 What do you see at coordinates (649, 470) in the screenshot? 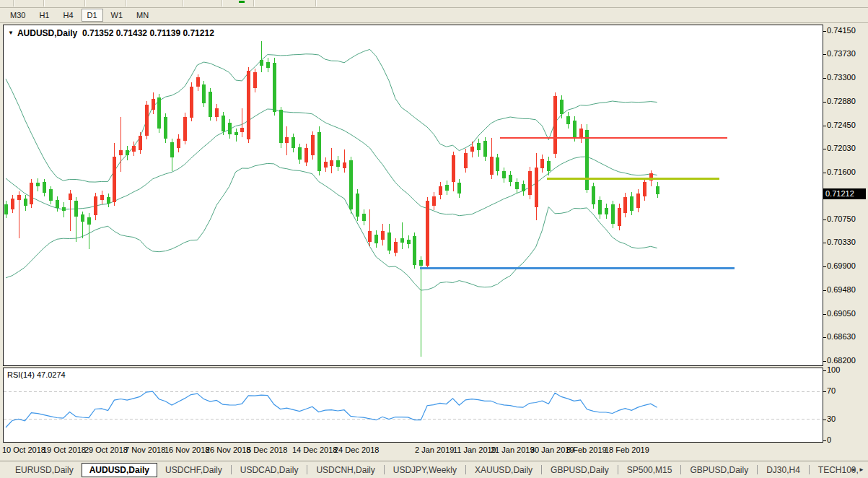
I see `bottom-tab-sp500-m15: SP500,M15` at bounding box center [649, 470].